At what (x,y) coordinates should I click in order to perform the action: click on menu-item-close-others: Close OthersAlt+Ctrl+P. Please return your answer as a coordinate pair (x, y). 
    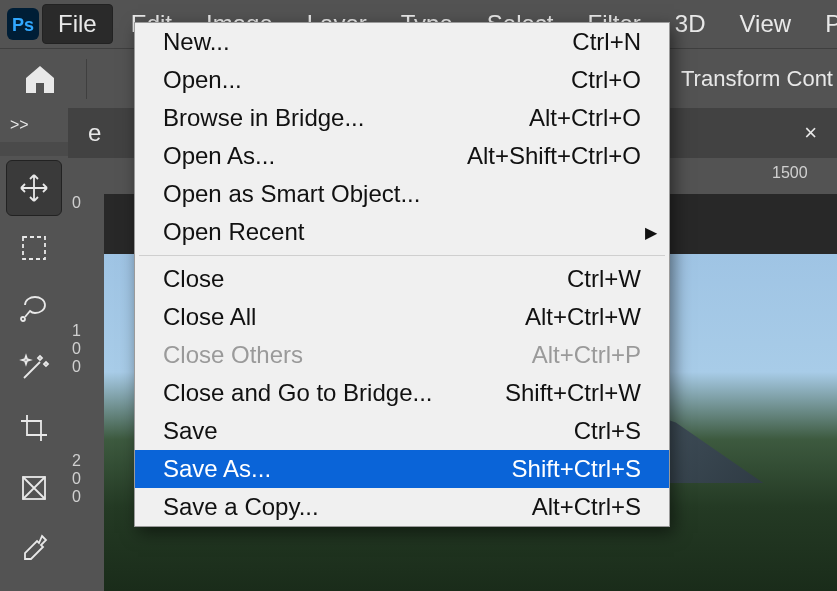
    Looking at the image, I should click on (402, 355).